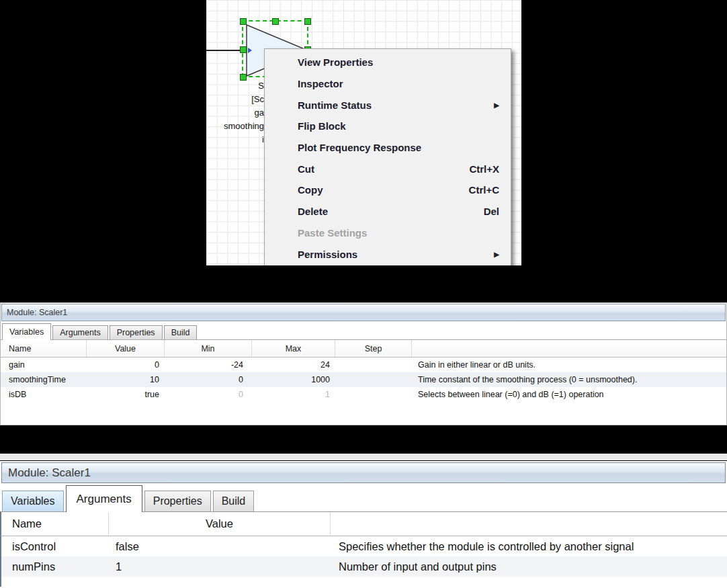 The height and width of the screenshot is (588, 727). I want to click on block-label: S [Sc ga smoothing i, so click(235, 113).